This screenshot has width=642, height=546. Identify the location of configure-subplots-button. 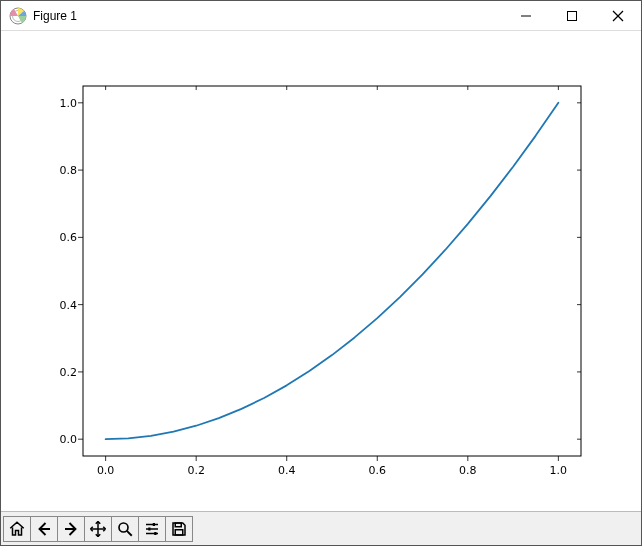
(152, 529).